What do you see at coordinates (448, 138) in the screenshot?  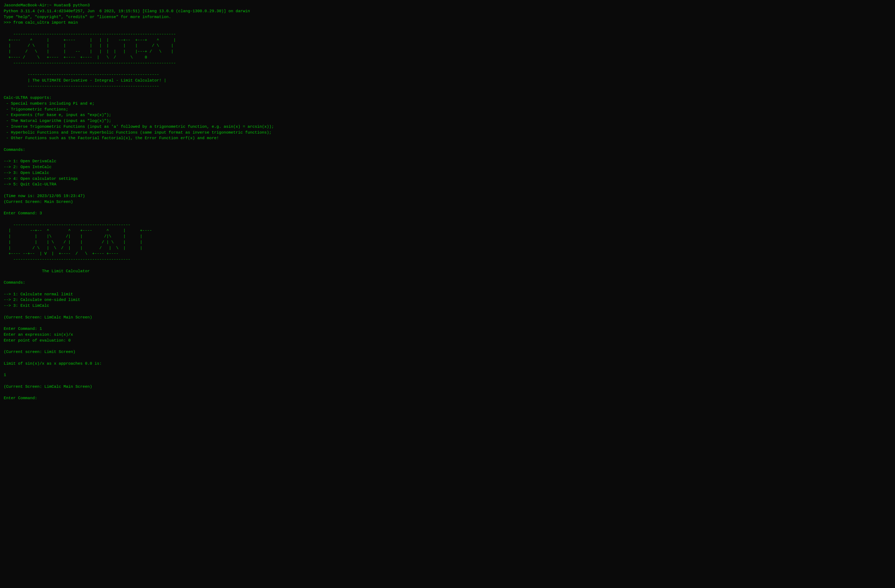 I see `terminal-line: - Other Functions such as the Factorial …` at bounding box center [448, 138].